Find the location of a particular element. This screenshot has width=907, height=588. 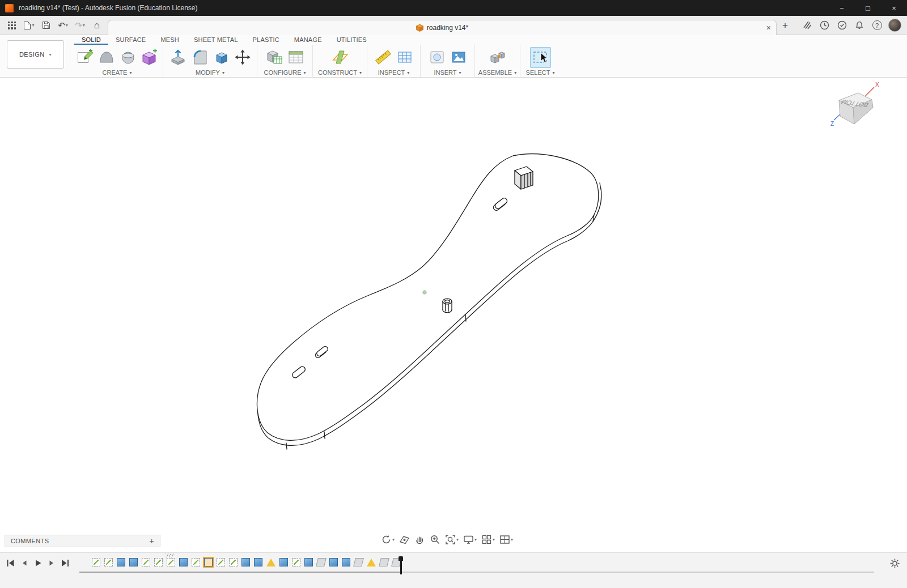

origin-point is located at coordinates (425, 292).